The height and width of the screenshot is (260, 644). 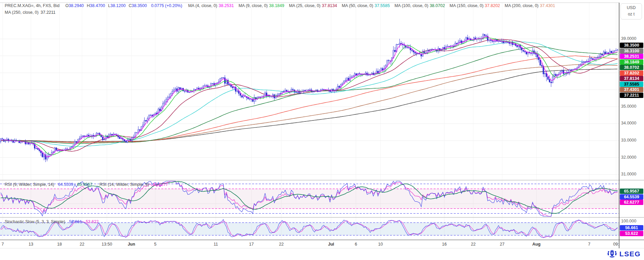 I want to click on stochastic-k-value: 56.661, so click(x=75, y=222).